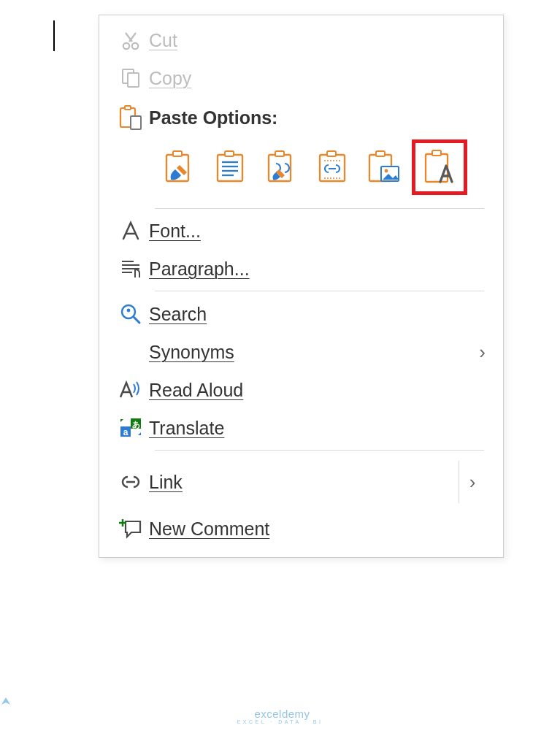 The image size is (560, 739). I want to click on menu-label: Paragraph..., so click(317, 269).